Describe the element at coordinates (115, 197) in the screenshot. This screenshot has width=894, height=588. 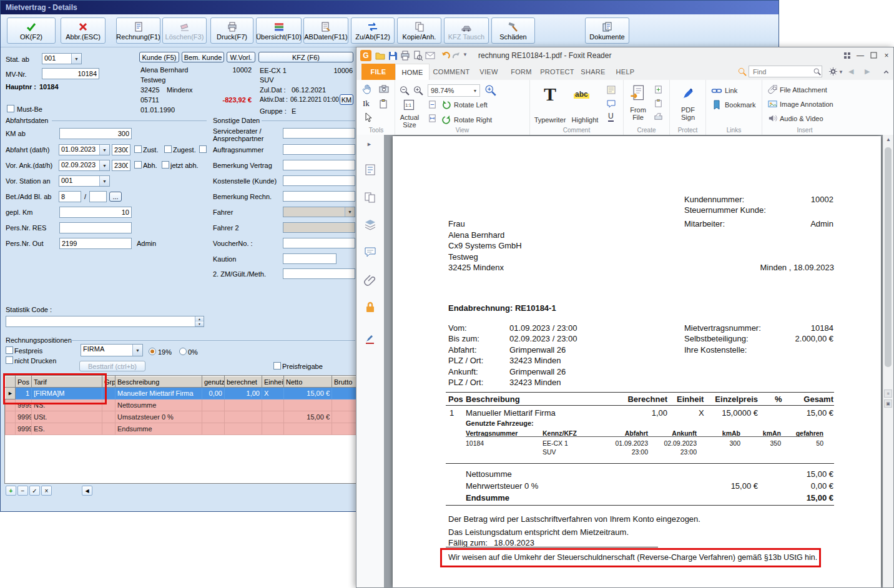
I see `more-button: ...` at that location.